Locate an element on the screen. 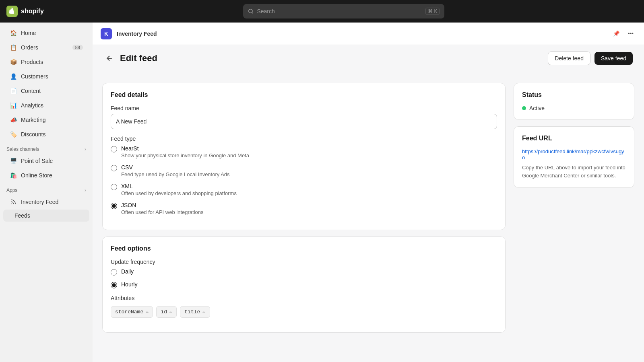 The image size is (644, 362). sidebar-item-online-store: 🛍️ Online Store is located at coordinates (46, 175).